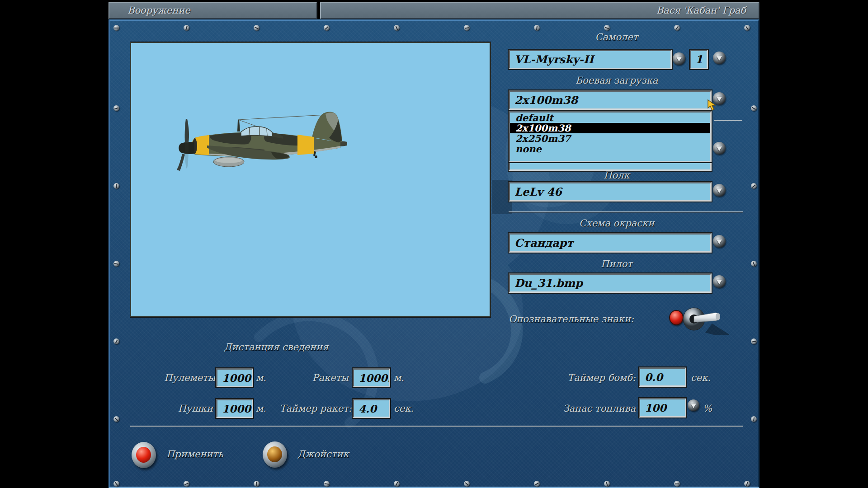 The height and width of the screenshot is (488, 868). What do you see at coordinates (610, 283) in the screenshot?
I see `pilot-select: Du_31.bmp` at bounding box center [610, 283].